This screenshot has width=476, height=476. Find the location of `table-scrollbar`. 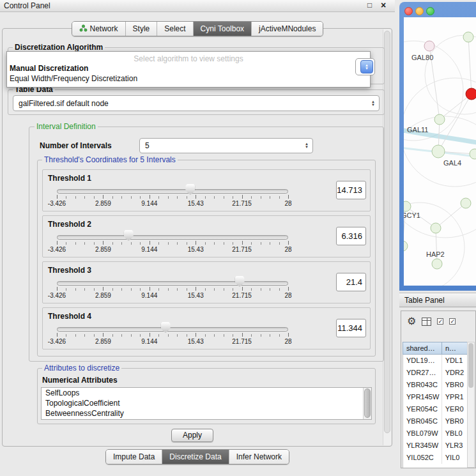

table-scrollbar is located at coordinates (471, 405).